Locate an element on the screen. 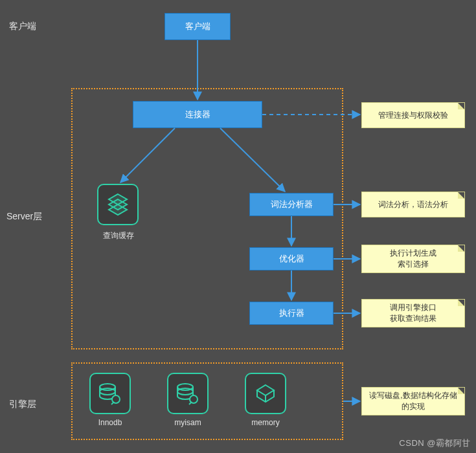 The height and width of the screenshot is (453, 476). section-label-server: Server层 is located at coordinates (25, 217).